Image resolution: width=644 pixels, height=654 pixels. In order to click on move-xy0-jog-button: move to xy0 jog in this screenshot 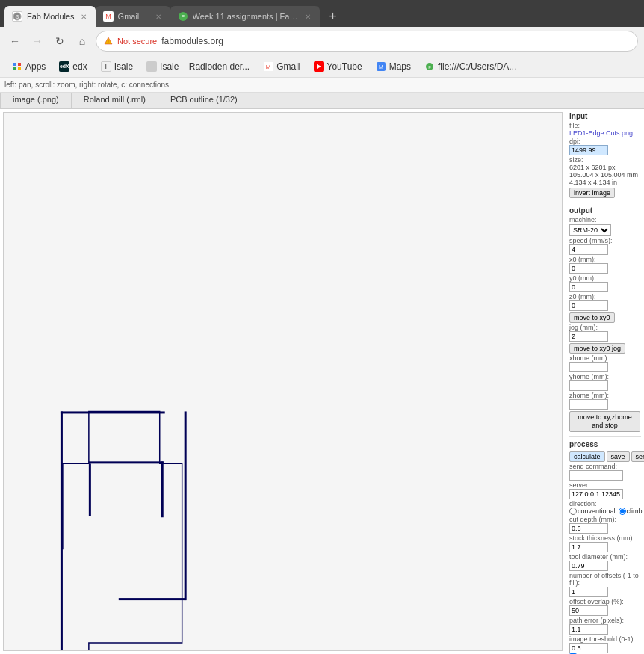, I will do `click(598, 348)`.